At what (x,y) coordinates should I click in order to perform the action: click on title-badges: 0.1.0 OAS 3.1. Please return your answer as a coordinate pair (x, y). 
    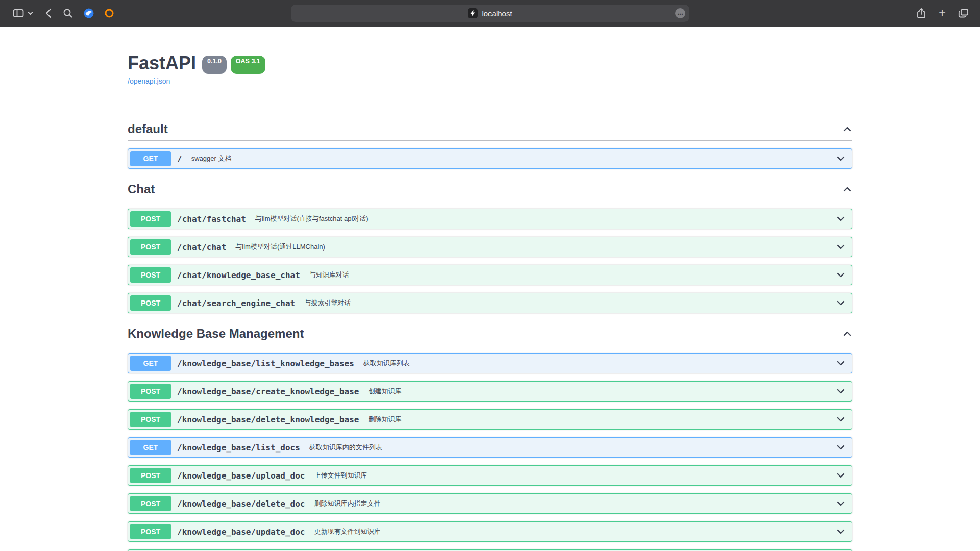
    Looking at the image, I should click on (234, 65).